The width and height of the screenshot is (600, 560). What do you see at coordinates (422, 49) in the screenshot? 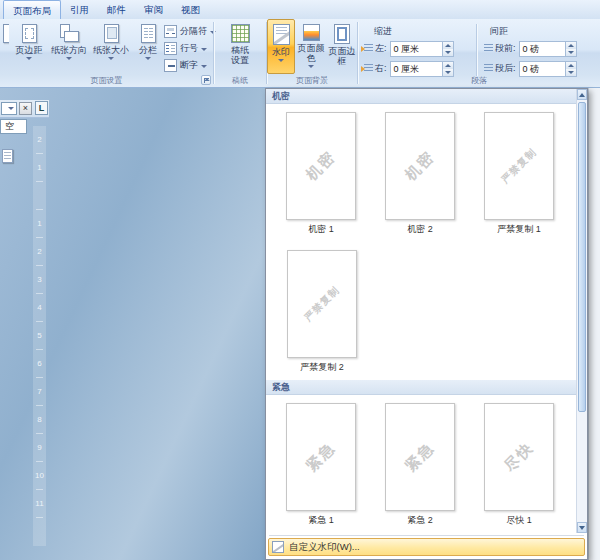
I see `indent-left-input: 0 厘米` at bounding box center [422, 49].